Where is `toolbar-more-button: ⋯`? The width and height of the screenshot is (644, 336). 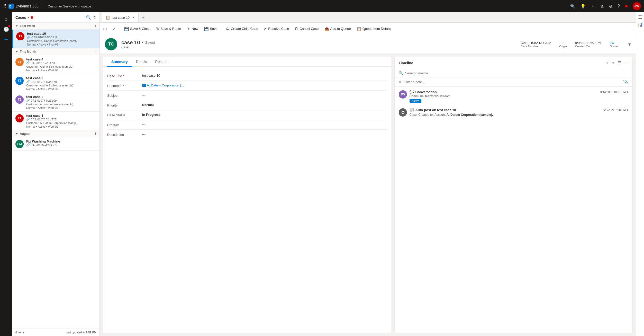 toolbar-more-button: ⋯ is located at coordinates (630, 29).